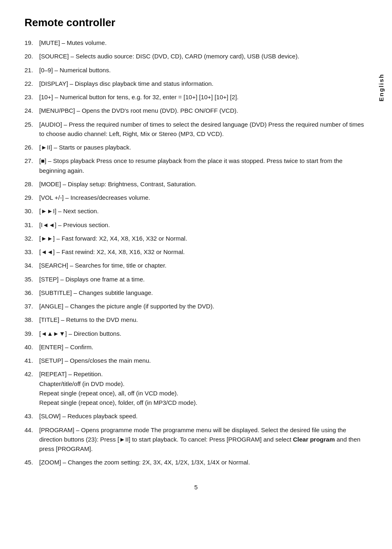 Image resolution: width=392 pixels, height=549 pixels. Describe the element at coordinates (32, 347) in the screenshot. I see `item-number: 40.` at that location.